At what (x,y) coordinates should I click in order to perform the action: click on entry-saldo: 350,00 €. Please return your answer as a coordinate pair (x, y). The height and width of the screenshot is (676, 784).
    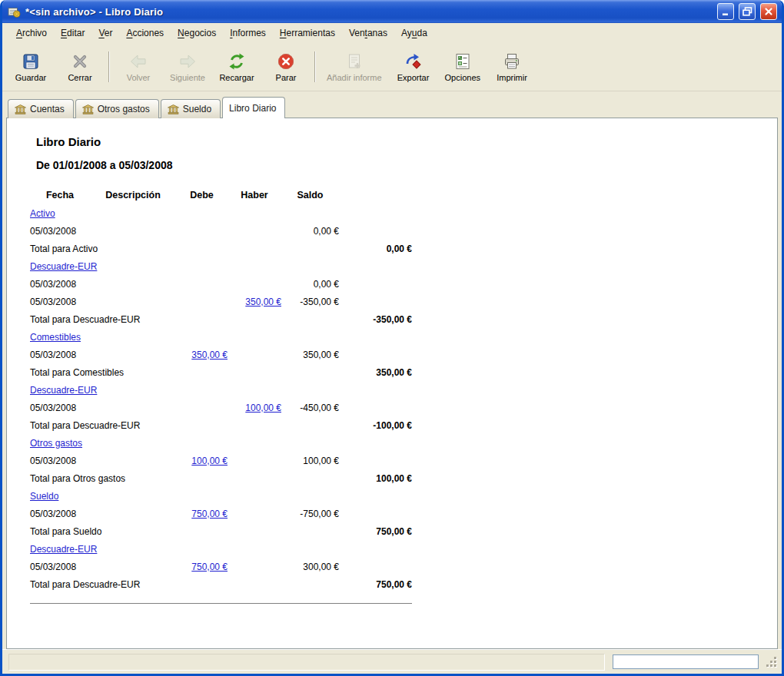
    Looking at the image, I should click on (311, 355).